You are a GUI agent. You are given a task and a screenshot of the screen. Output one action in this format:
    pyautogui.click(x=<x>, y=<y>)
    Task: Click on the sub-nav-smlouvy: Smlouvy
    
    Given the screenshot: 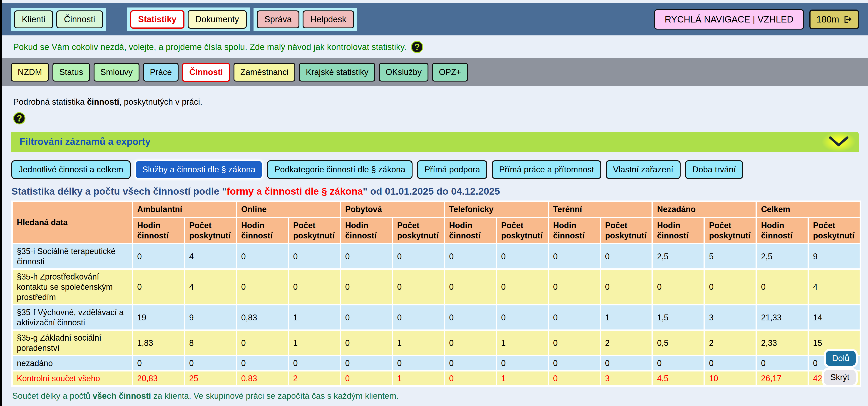 What is the action you would take?
    pyautogui.click(x=117, y=72)
    